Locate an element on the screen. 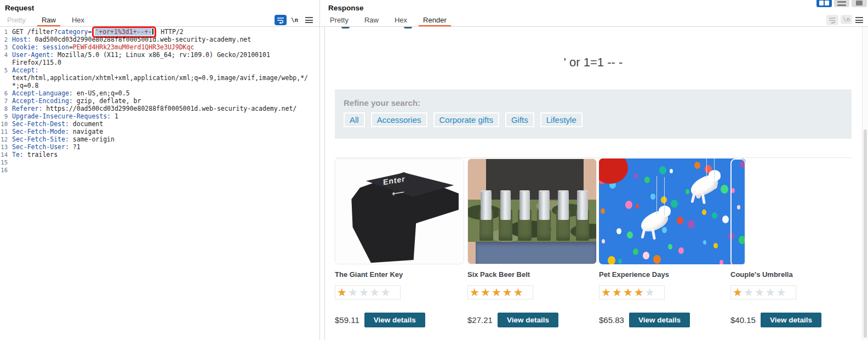 This screenshot has height=340, width=868. product-card: Enter⟵The Giant Enter Key★★★★★$59.11View… is located at coordinates (401, 242).